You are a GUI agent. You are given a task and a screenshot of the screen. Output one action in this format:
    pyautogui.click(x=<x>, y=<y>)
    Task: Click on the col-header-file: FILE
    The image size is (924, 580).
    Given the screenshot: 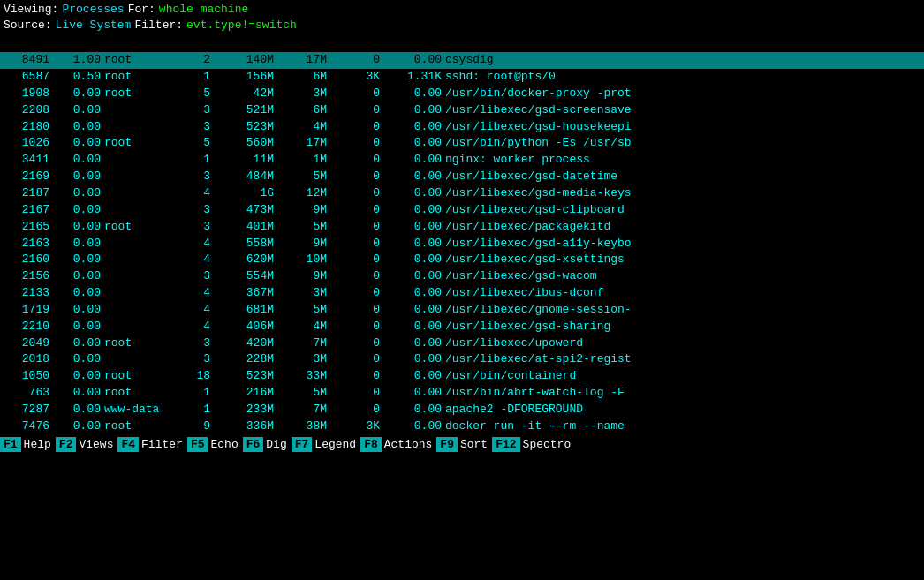 What is the action you would take?
    pyautogui.click(x=355, y=44)
    